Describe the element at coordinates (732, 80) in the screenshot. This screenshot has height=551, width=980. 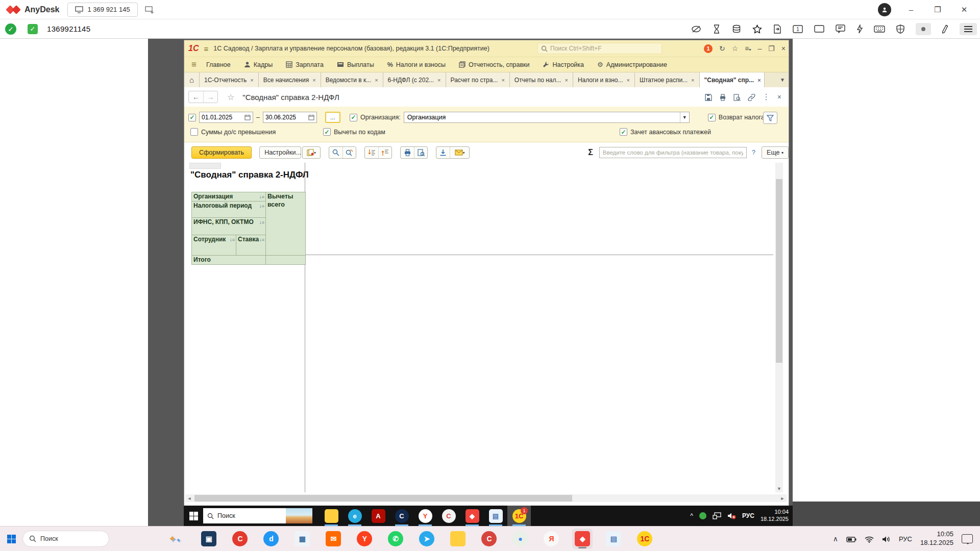
I see `tab: "Сводная" спр...×` at that location.